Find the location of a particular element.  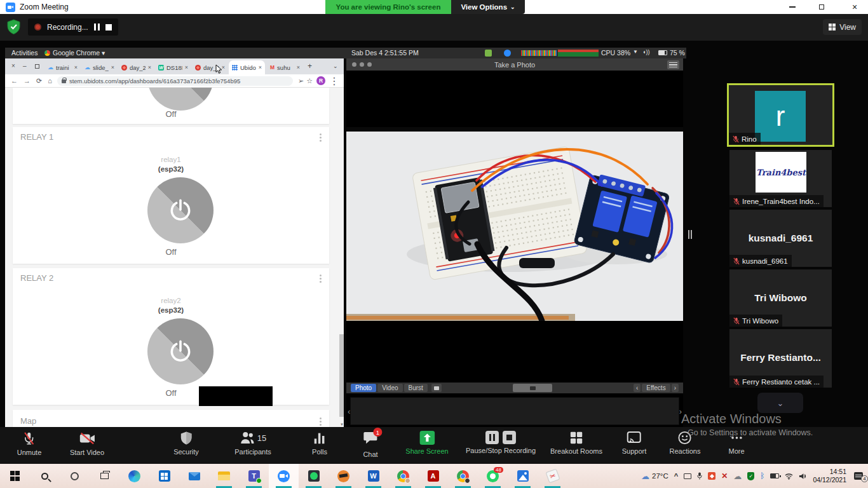

tab-suhu: Msuhu× is located at coordinates (285, 67).